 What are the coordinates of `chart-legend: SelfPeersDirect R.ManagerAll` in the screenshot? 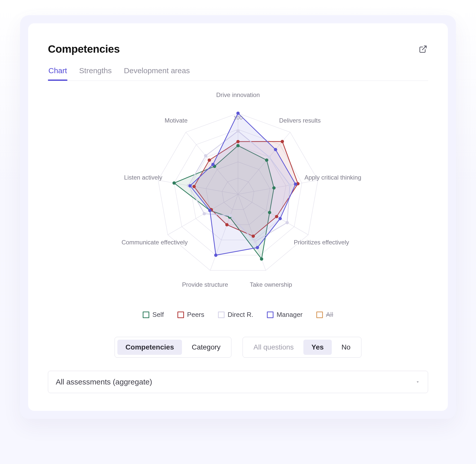 It's located at (238, 315).